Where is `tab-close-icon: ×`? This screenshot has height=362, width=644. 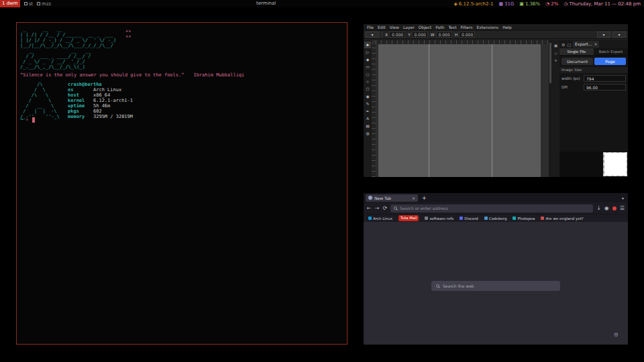 tab-close-icon: × is located at coordinates (413, 198).